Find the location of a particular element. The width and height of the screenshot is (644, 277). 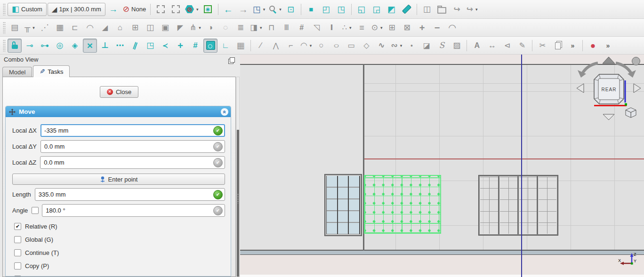

shell-button: ◤ is located at coordinates (180, 28).